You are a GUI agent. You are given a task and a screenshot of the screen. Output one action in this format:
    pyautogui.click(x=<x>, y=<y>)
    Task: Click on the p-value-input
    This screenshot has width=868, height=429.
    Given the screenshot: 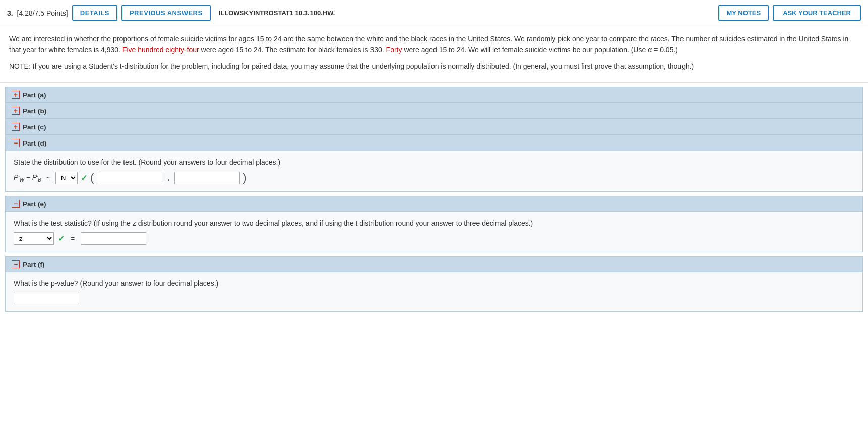 What is the action you would take?
    pyautogui.click(x=46, y=298)
    